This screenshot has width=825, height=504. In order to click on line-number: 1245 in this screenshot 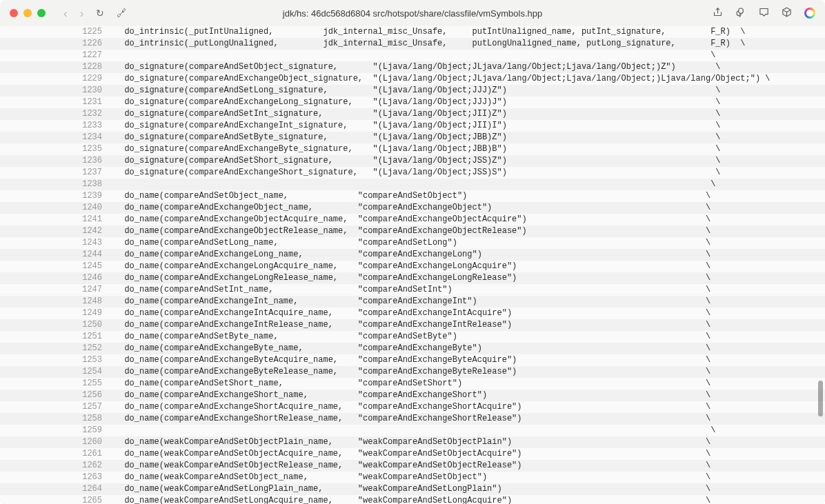, I will do `click(55, 266)`.